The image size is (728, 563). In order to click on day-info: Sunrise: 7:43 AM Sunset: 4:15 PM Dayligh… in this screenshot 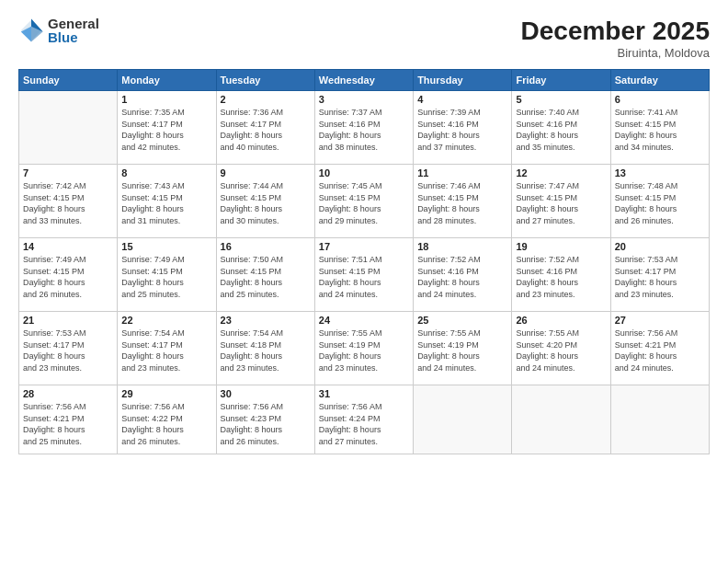, I will do `click(166, 203)`.